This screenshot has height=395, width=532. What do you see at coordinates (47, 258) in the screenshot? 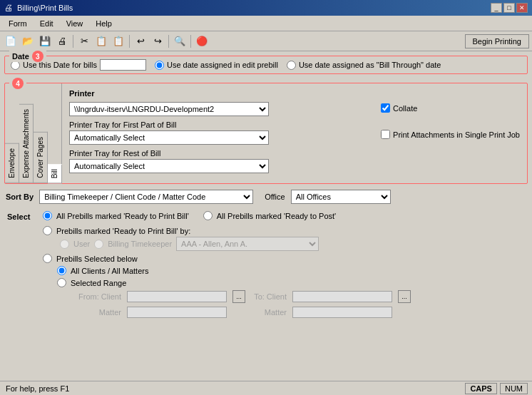
I see `select-radio4` at bounding box center [47, 258].